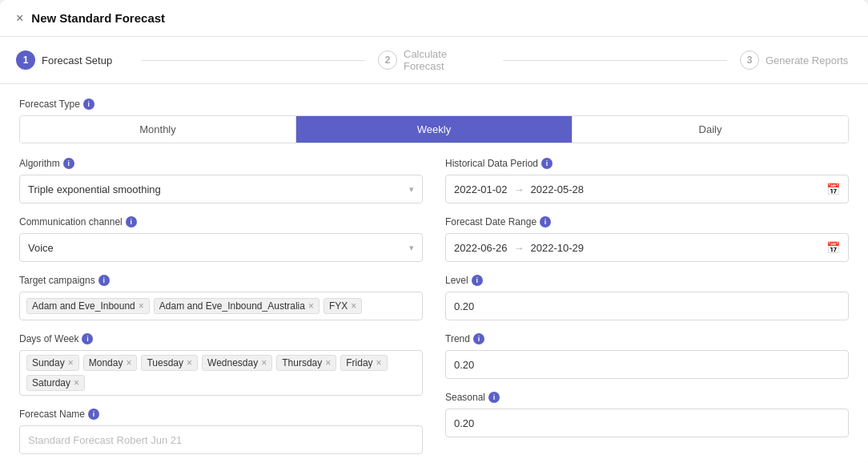 Image resolution: width=868 pixels, height=463 pixels. I want to click on channel-chevron-icon: ▾, so click(412, 248).